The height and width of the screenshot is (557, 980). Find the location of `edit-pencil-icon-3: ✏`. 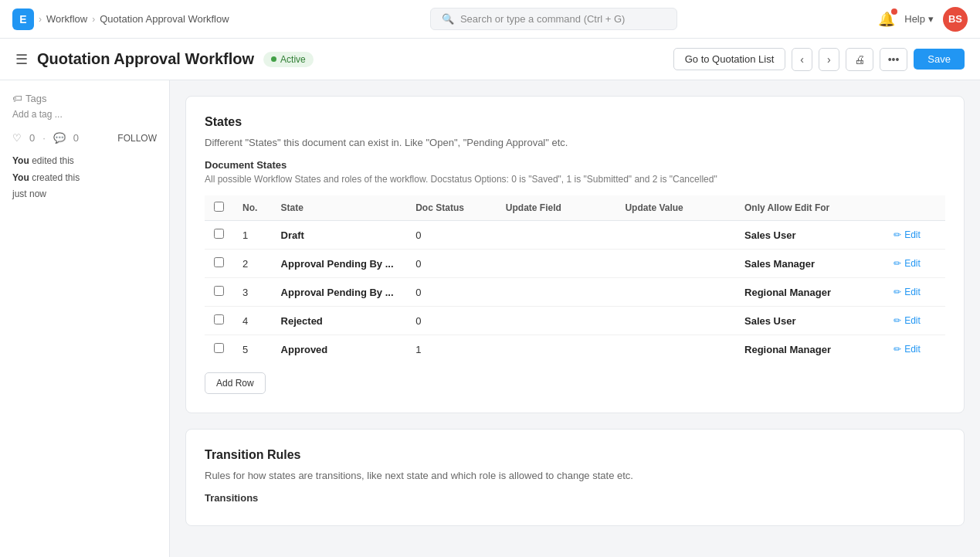

edit-pencil-icon-3: ✏ is located at coordinates (897, 292).